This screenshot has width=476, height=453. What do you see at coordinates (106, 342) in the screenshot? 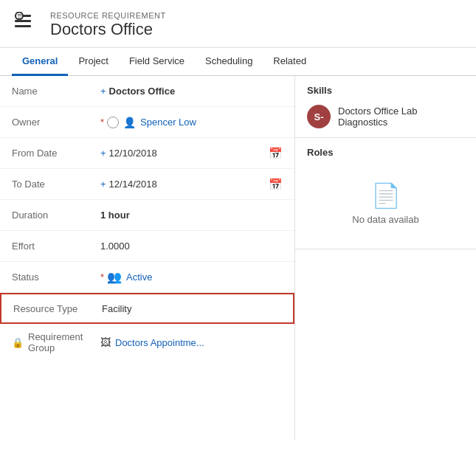
I see `req-group-value-icon: 🖼` at bounding box center [106, 342].